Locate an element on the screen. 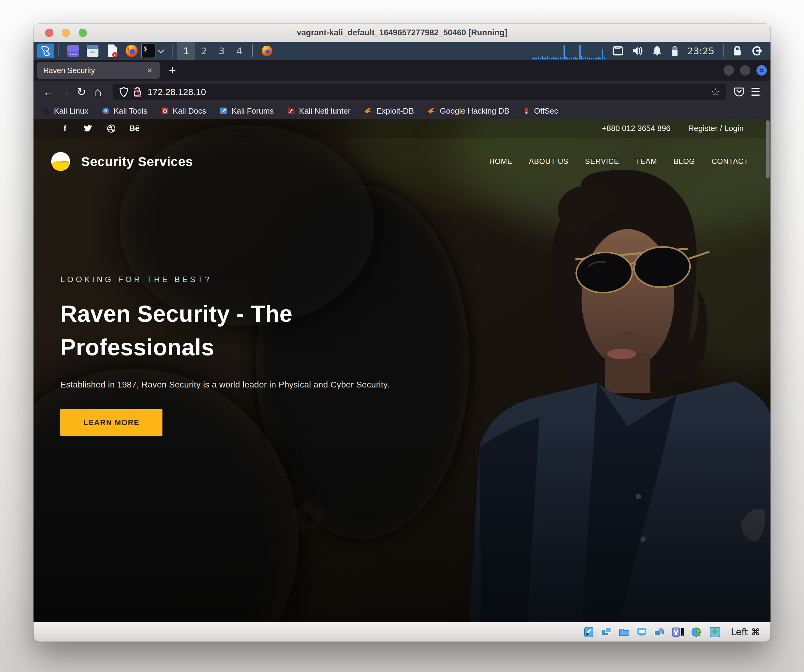  workspace-4: 4 is located at coordinates (239, 51).